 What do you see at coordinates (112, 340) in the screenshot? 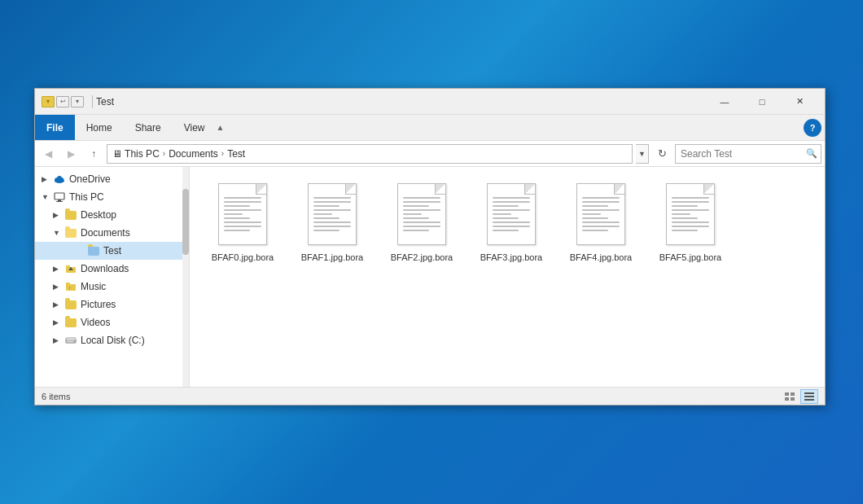
I see `sidebar-label-local-disk: Local Disk (C:)` at bounding box center [112, 340].